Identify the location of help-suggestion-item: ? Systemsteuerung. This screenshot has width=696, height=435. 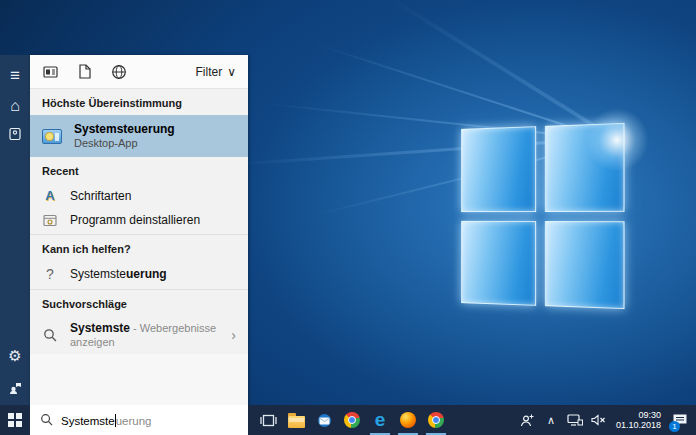
(139, 274).